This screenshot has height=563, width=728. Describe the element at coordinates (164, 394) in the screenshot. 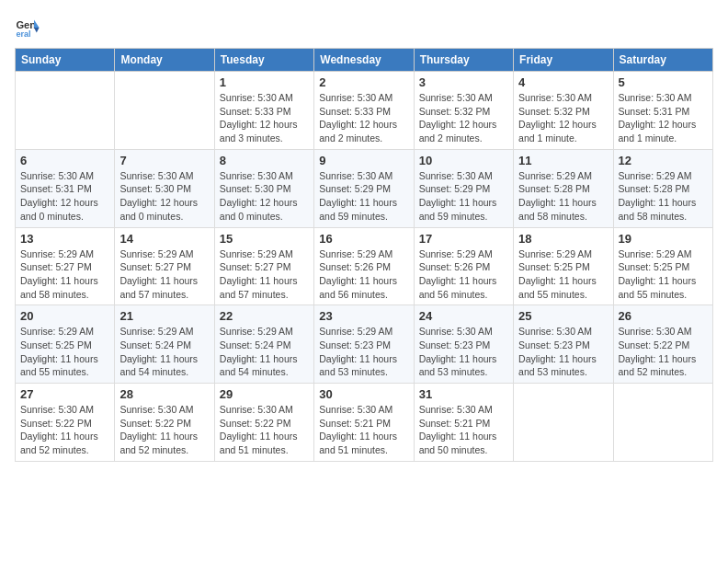

I see `day-number: 28` at that location.